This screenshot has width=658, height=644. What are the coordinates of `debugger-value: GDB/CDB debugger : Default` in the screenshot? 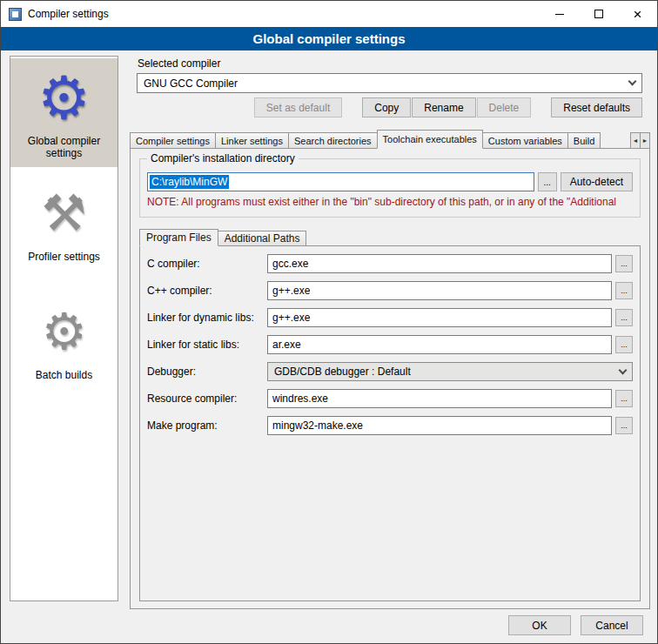 It's located at (343, 372).